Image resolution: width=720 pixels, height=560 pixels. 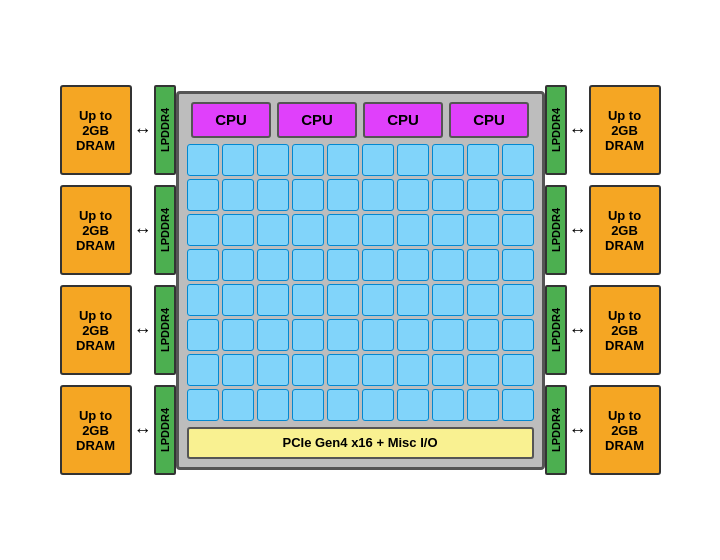 I want to click on right-lpddr-3: LPDDR4, so click(x=556, y=330).